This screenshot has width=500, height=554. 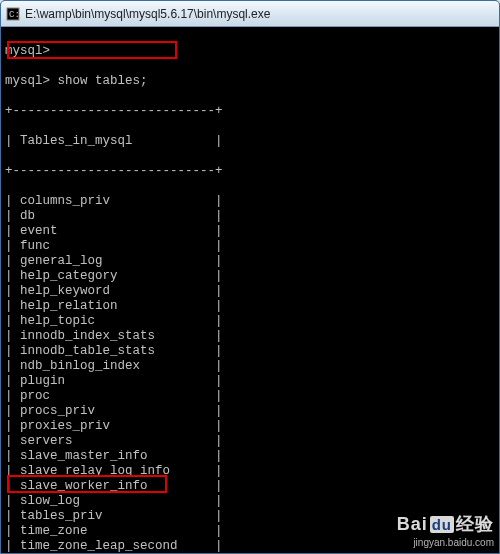 What do you see at coordinates (250, 232) in the screenshot?
I see `table-row: | event |` at bounding box center [250, 232].